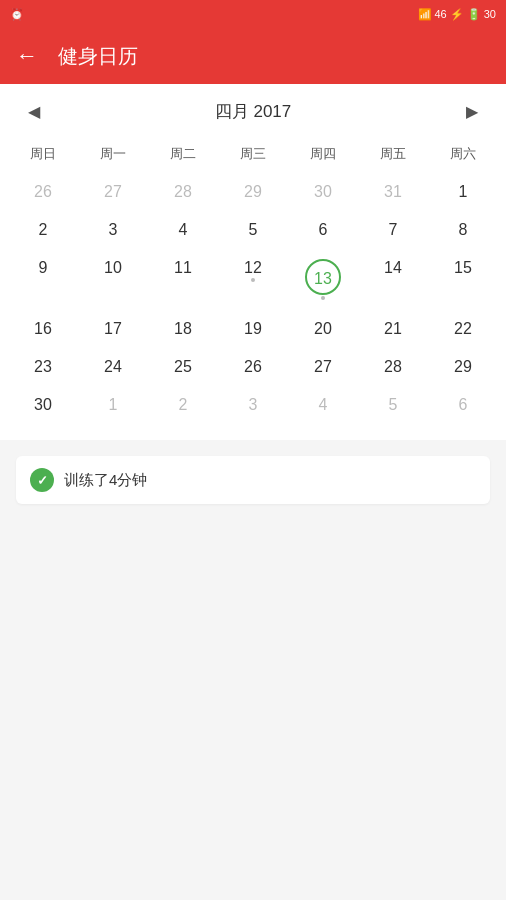 This screenshot has height=900, width=506. Describe the element at coordinates (253, 268) in the screenshot. I see `day-number: 12` at that location.